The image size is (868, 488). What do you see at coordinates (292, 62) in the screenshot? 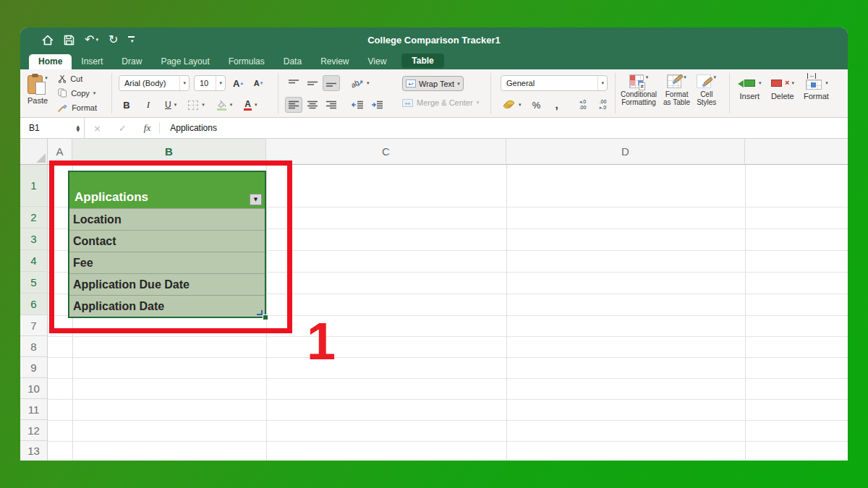
I see `tab-data: Data` at bounding box center [292, 62].